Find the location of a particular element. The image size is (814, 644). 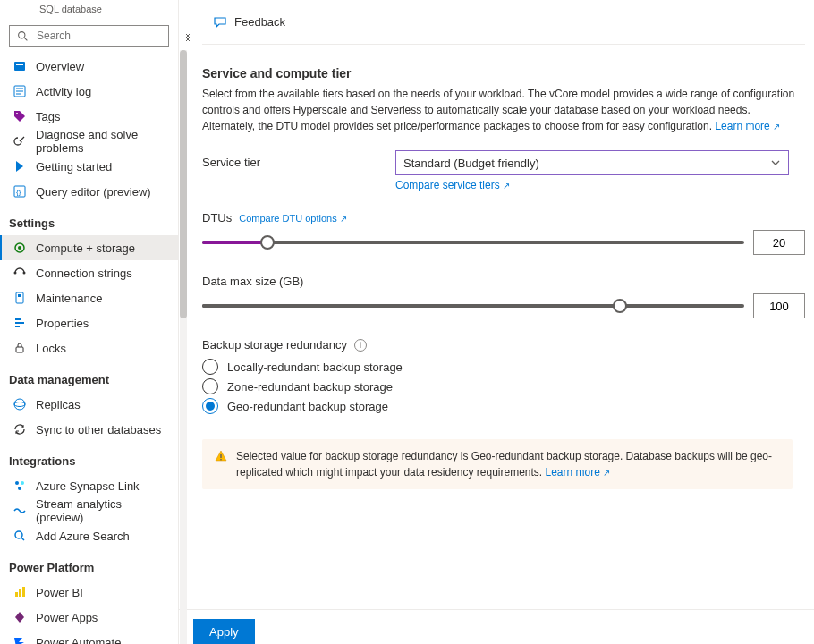

sidebar-item-power-automate: Power Automate is located at coordinates (89, 637).